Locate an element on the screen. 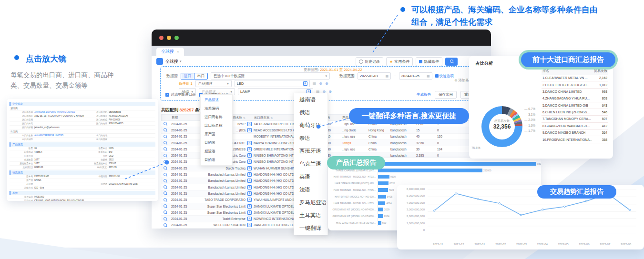  language-menu-item: 乌克兰语 is located at coordinates (311, 164).